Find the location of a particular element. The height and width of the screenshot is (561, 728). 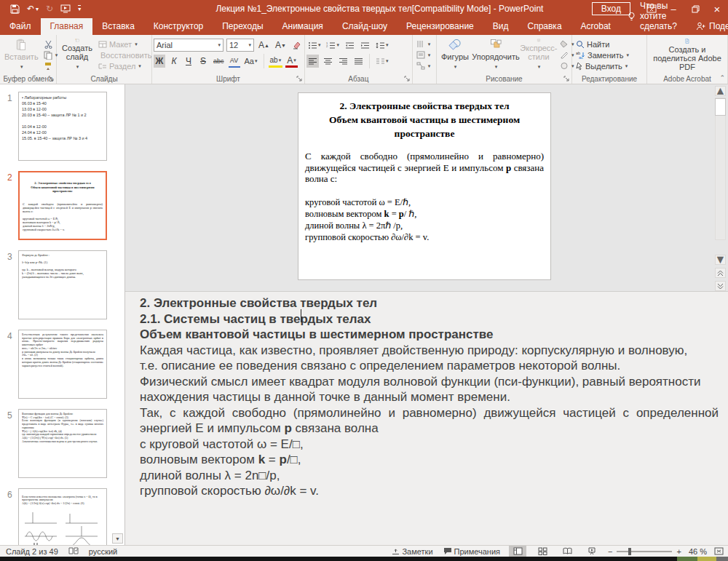

slide-body-paragraph: С каждой свободно (прямолинейно и равном… is located at coordinates (424, 167).